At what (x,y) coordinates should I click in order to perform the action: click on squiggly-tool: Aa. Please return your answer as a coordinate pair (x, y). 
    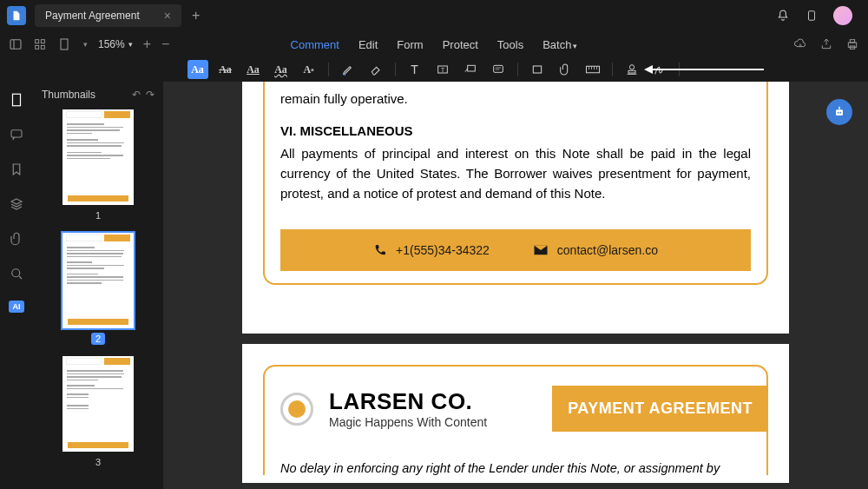
    Looking at the image, I should click on (281, 69).